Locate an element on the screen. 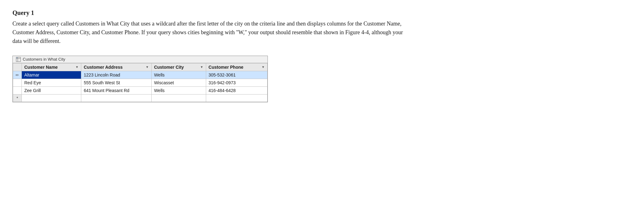 The image size is (644, 204). new-row: * is located at coordinates (140, 98).